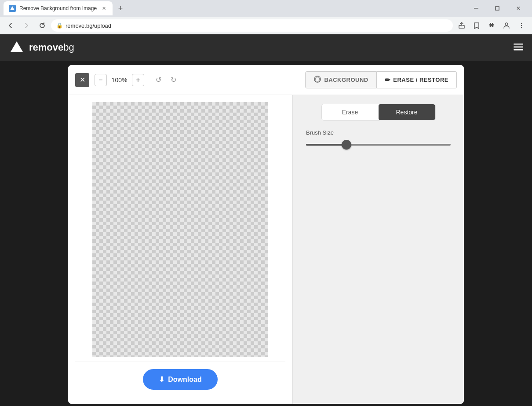 The width and height of the screenshot is (532, 406). Describe the element at coordinates (417, 80) in the screenshot. I see `tab-erase-restore: ✏ ERASE / RESTORE` at that location.